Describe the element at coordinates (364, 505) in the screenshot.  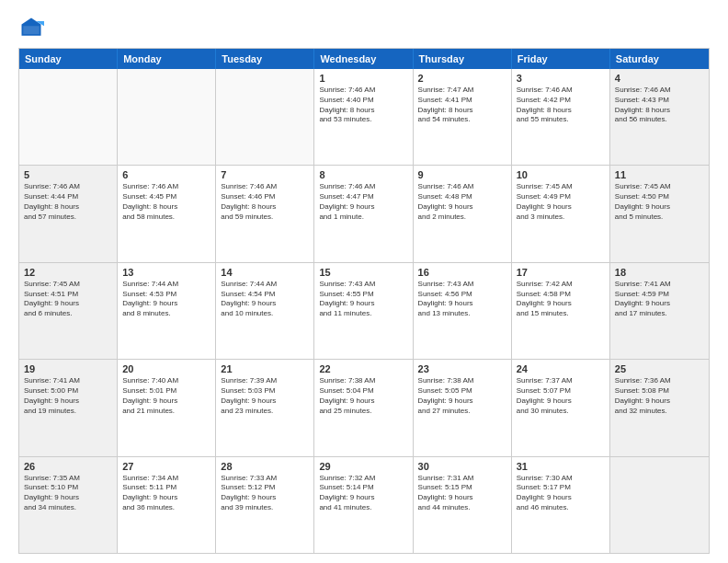
I see `calendar-cell-r4-c3: 29Sunrise: 7:32 AM Sunset: 5:14 PM Dayli…` at that location.